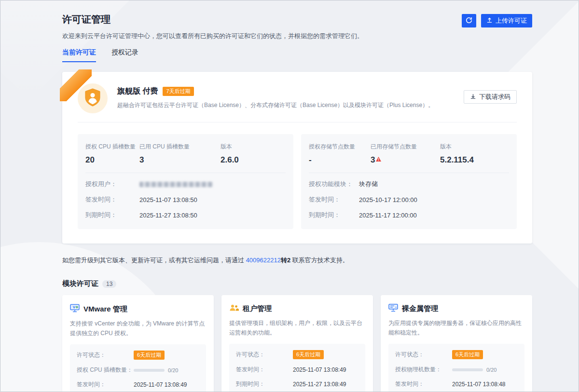  Describe the element at coordinates (138, 368) in the screenshot. I see `module-card-detail-panel: 许可状态： 6天后过期 授权 CPU 插槽数量： 0/20 签发时间： 2025…` at that location.